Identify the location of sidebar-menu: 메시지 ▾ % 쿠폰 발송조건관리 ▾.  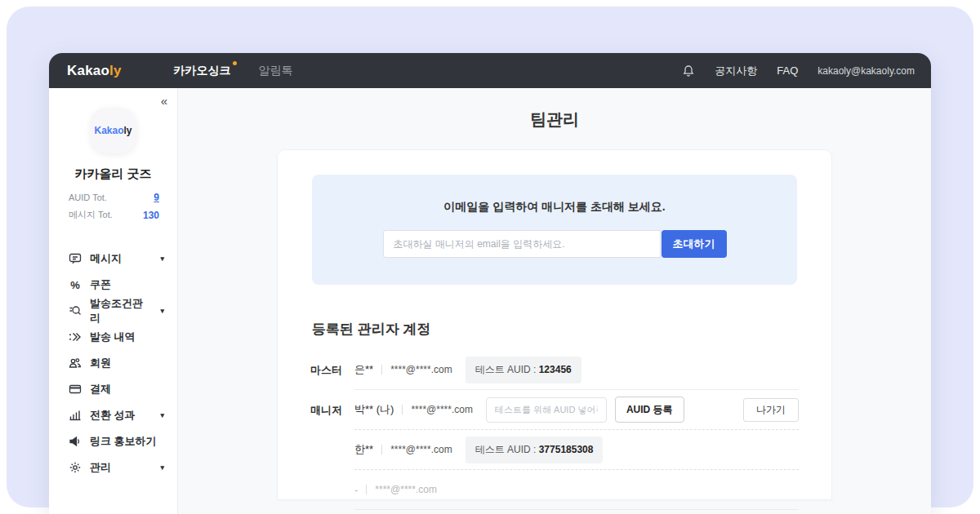
(116, 363).